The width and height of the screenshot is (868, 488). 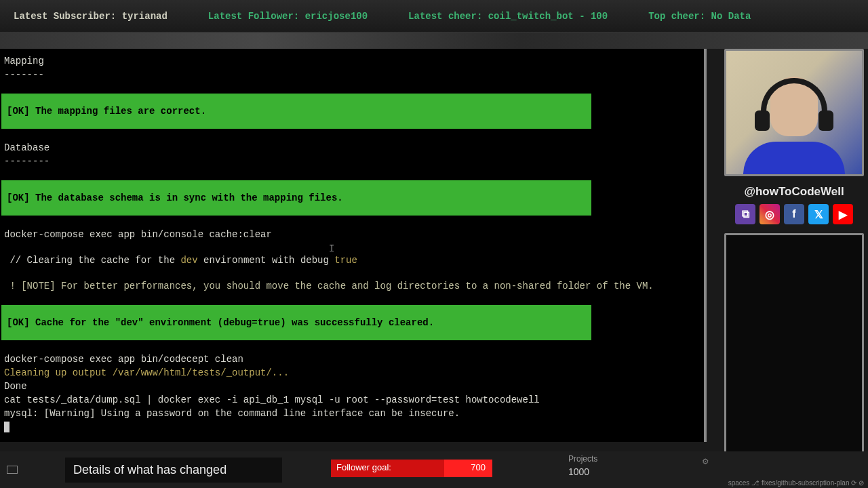 I want to click on status-strip: spaces ⎇ fixes/github-subscription-plan …, so click(x=796, y=483).